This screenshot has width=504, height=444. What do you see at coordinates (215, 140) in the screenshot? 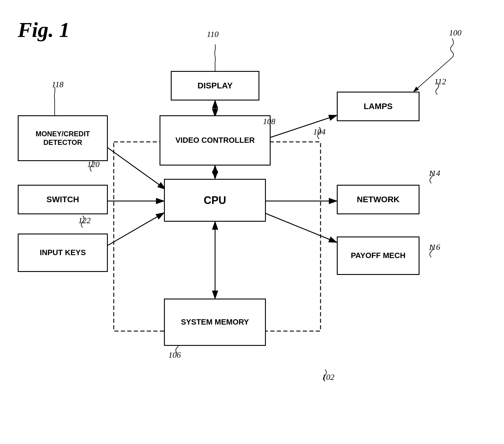
I see `video-controller-box: VIDEO CONTROLLER` at bounding box center [215, 140].